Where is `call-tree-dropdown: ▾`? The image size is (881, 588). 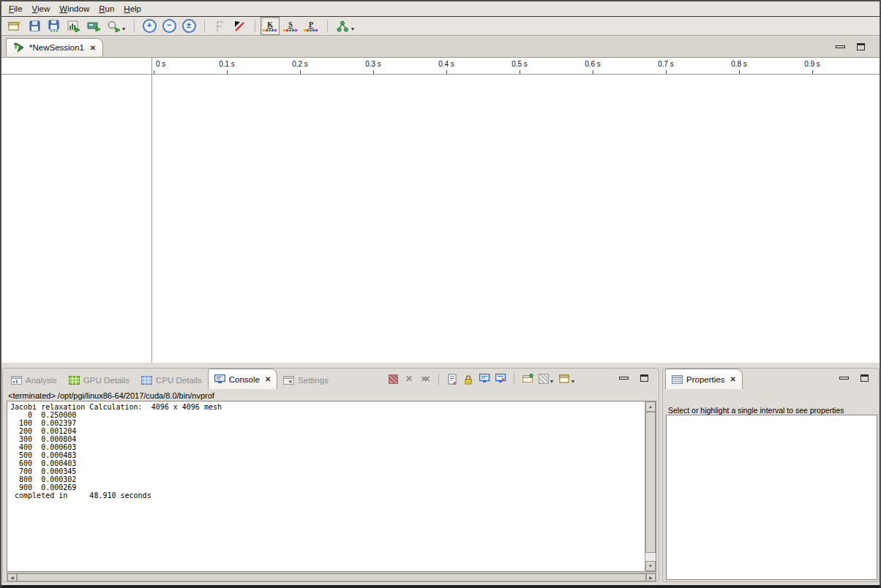 call-tree-dropdown: ▾ is located at coordinates (353, 29).